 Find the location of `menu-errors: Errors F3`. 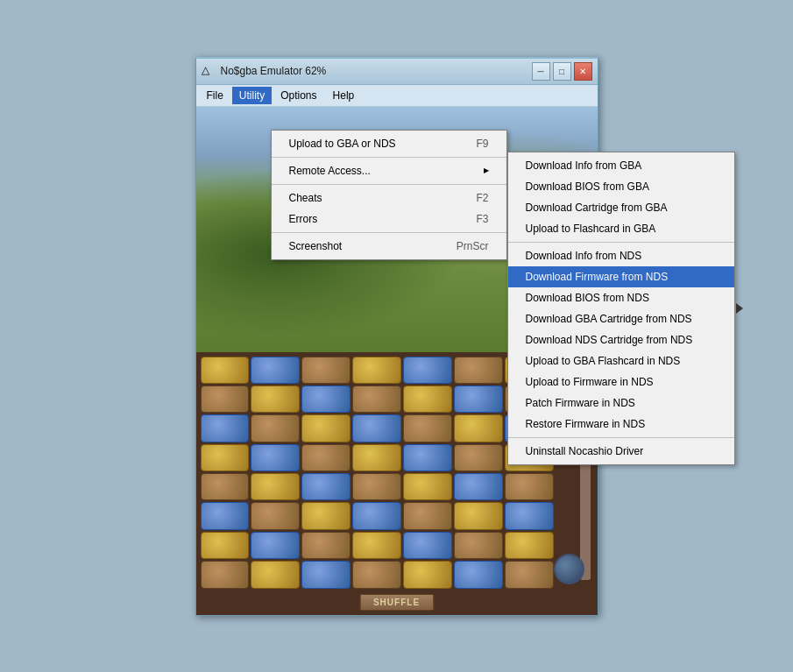

menu-errors: Errors F3 is located at coordinates (389, 219).